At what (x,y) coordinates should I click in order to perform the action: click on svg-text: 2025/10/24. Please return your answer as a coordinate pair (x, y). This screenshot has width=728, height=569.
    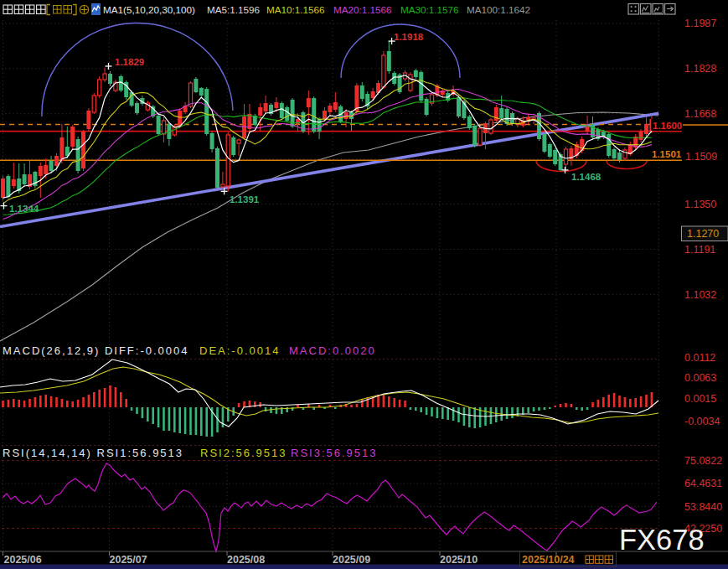
    Looking at the image, I should click on (548, 560).